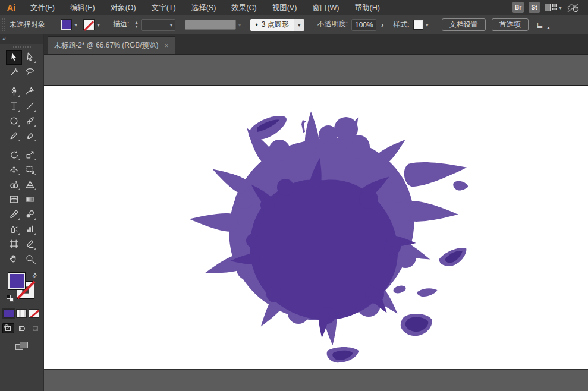 The width and height of the screenshot is (588, 391). What do you see at coordinates (99, 25) in the screenshot?
I see `stroke-chevron-icon: ▾` at bounding box center [99, 25].